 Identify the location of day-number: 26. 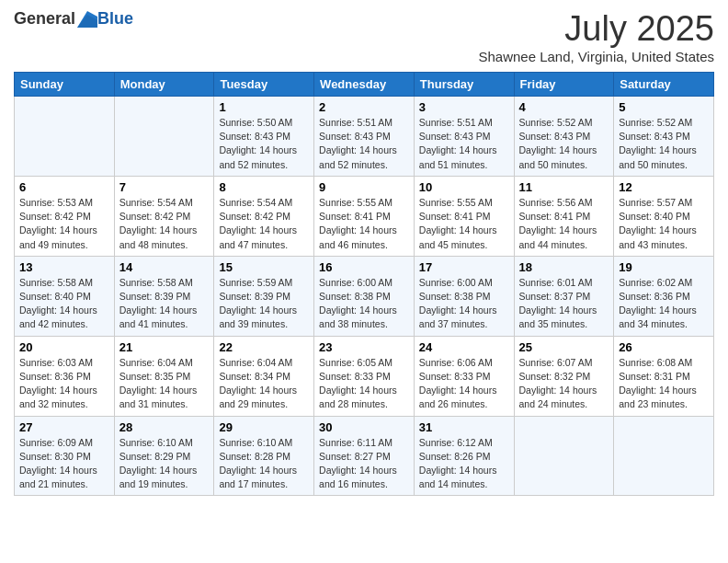
(664, 348).